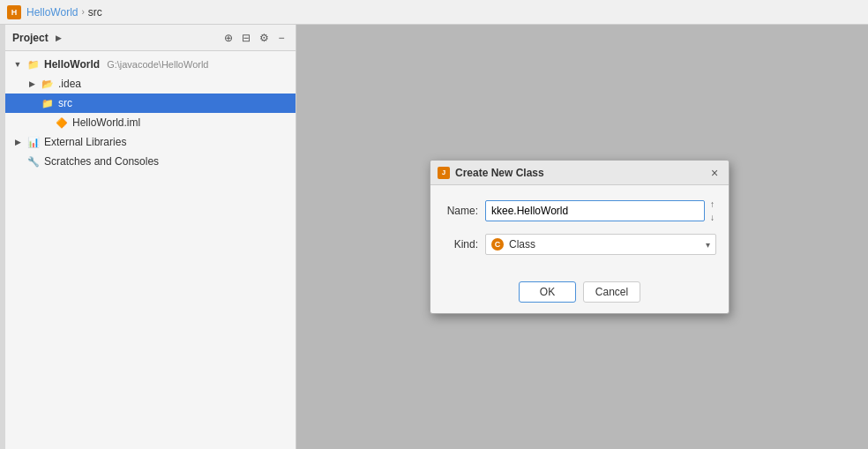 This screenshot has width=868, height=449. Describe the element at coordinates (547, 292) in the screenshot. I see `ok-button: OK` at that location.